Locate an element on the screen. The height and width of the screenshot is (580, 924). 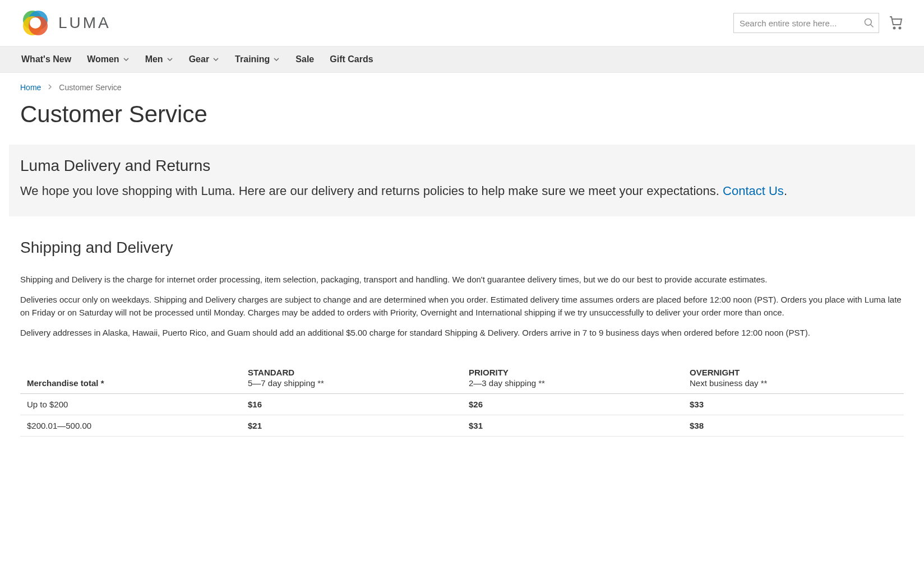
cell-priority: $26 is located at coordinates (572, 404).